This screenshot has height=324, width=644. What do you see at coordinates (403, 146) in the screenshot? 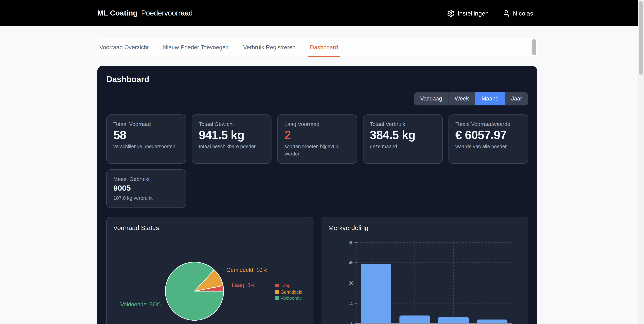
I see `stat-subtitle: deze maand` at bounding box center [403, 146].